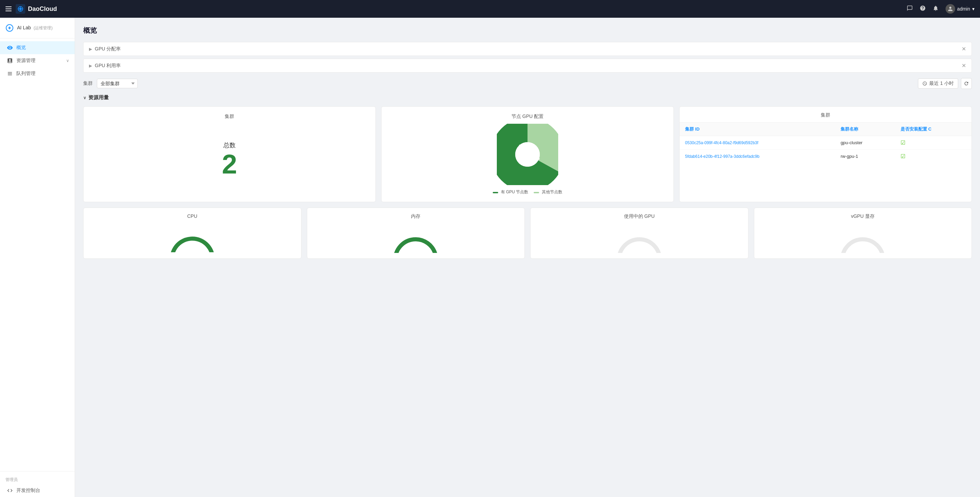  What do you see at coordinates (192, 233) in the screenshot?
I see `gauge-card-cpu: CPU` at bounding box center [192, 233].